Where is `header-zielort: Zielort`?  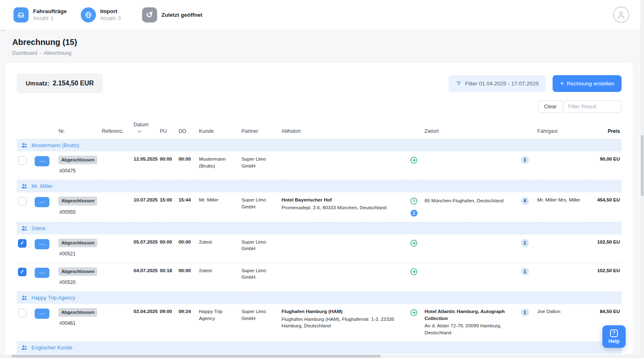 header-zielort: Zielort is located at coordinates (472, 131).